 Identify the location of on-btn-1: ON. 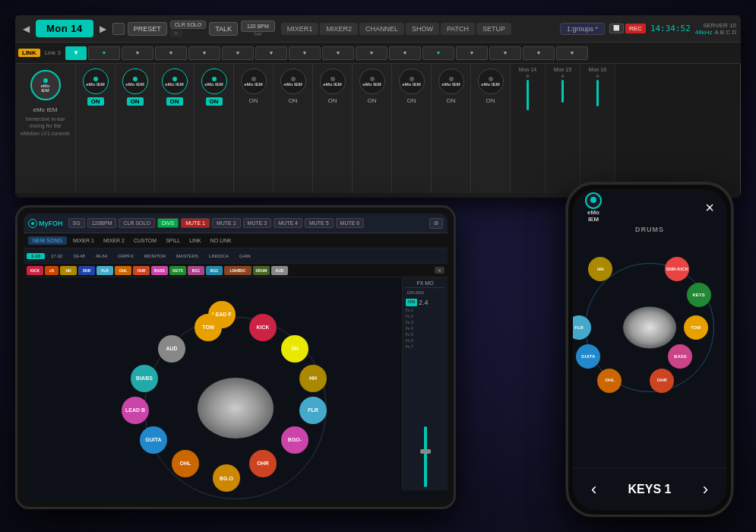
(96, 102).